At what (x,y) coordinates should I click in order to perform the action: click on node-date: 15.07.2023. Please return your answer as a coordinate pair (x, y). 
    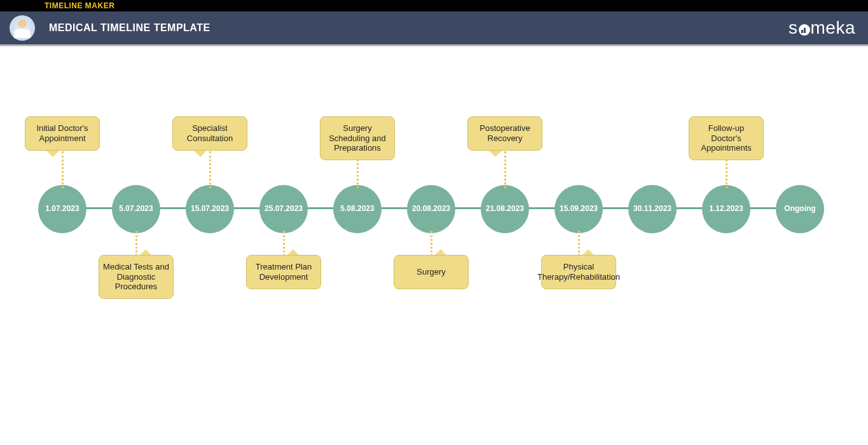
    Looking at the image, I should click on (210, 209).